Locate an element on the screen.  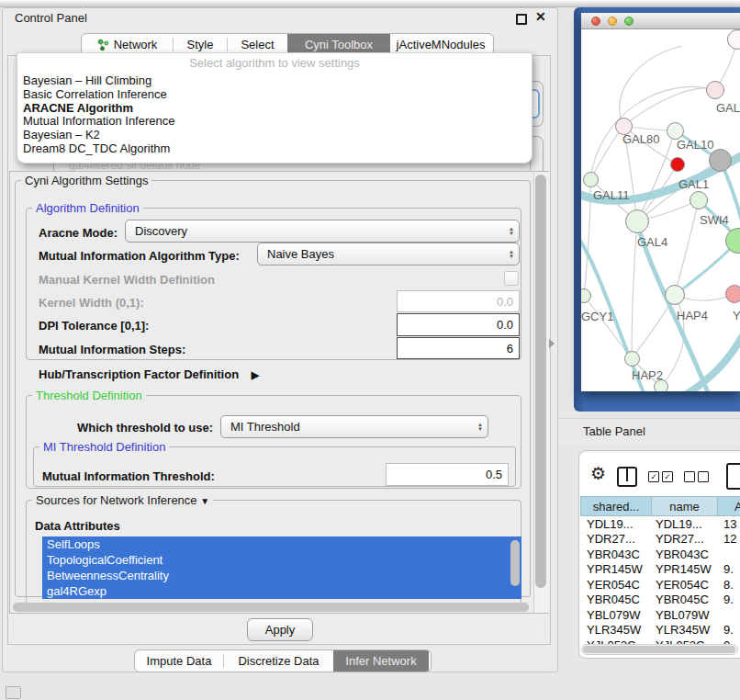
table-header-row: shared... name A is located at coordinates (660, 506).